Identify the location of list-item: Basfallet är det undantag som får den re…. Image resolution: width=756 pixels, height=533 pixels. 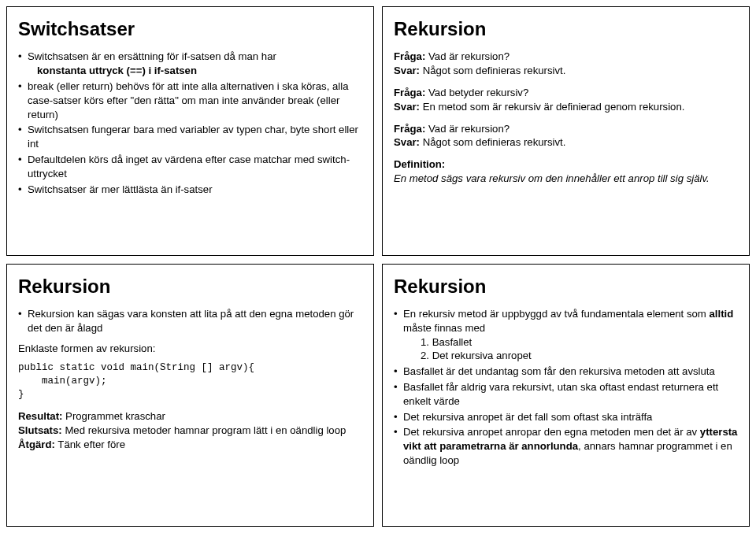
(565, 372).